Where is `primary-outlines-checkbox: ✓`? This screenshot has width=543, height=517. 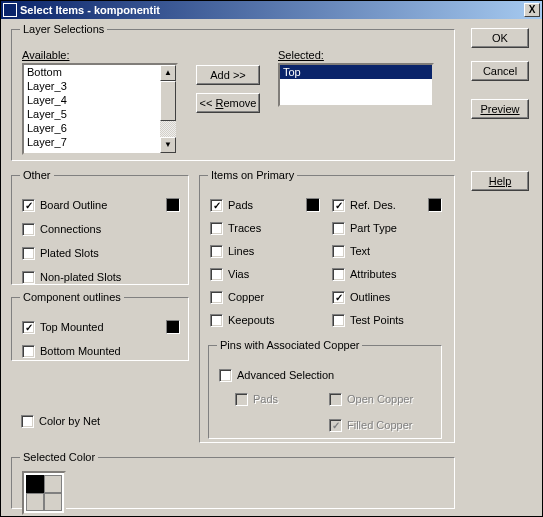 primary-outlines-checkbox: ✓ is located at coordinates (338, 298).